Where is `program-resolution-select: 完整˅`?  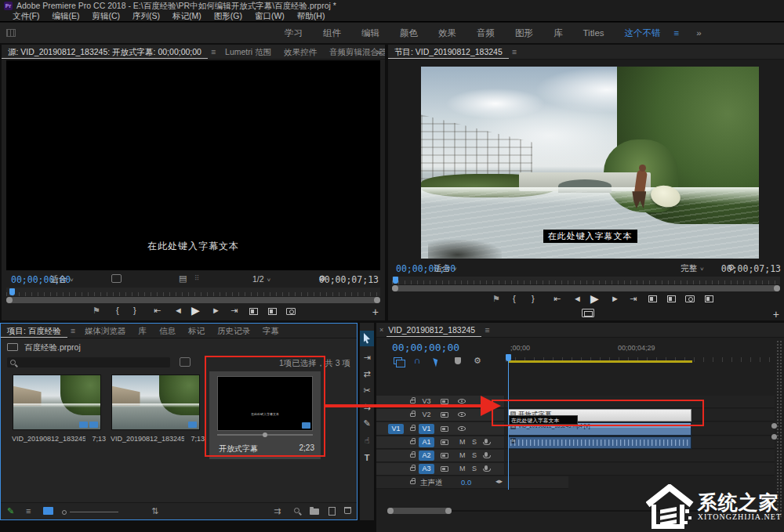 program-resolution-select: 完整˅ is located at coordinates (692, 269).